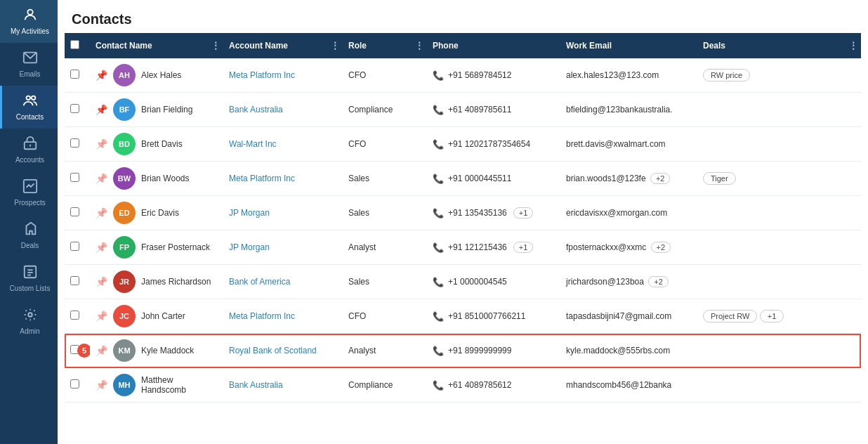 This screenshot has width=868, height=444. Describe the element at coordinates (629, 351) in the screenshot. I see `email-cell: kyle.maddock@555rbs.com` at that location.